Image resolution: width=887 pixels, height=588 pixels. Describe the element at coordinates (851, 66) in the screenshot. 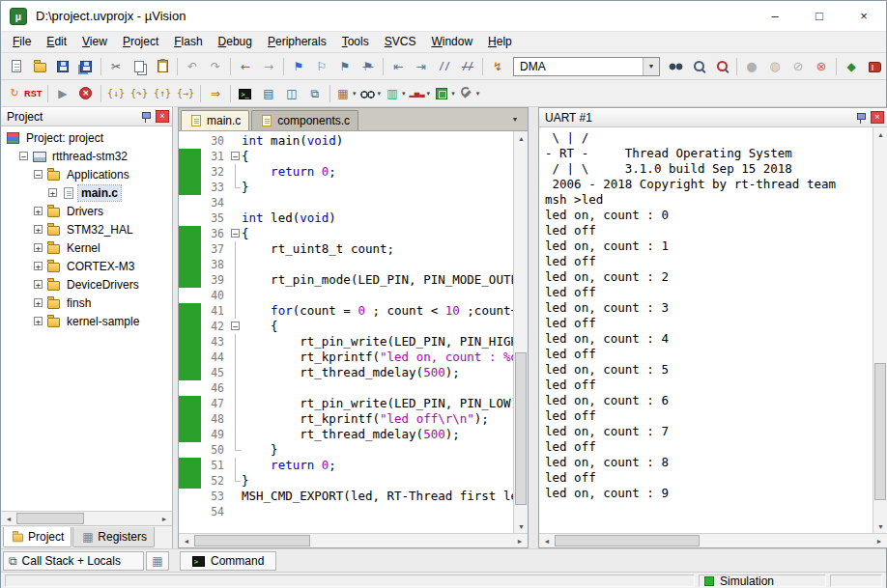

I see `manage-rte-button: ◆` at that location.